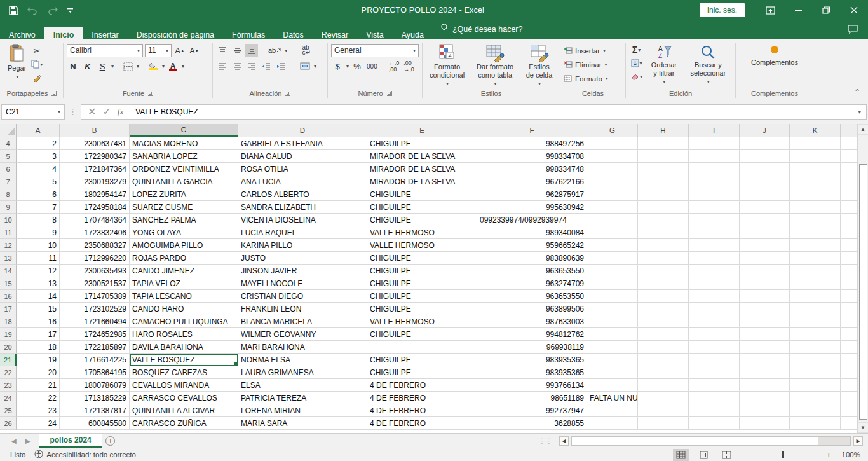 The height and width of the screenshot is (461, 868). Describe the element at coordinates (492, 112) in the screenshot. I see `formula-input: VALLE BOSQUEZ` at that location.